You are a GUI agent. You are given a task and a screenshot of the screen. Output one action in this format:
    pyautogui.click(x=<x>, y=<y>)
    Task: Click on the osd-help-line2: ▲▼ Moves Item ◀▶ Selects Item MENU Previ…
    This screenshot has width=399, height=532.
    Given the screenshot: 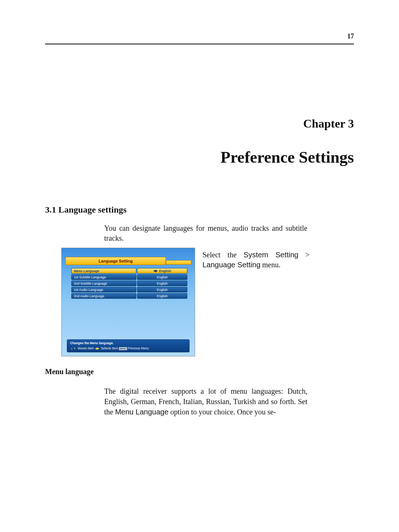 What is the action you would take?
    pyautogui.click(x=128, y=349)
    